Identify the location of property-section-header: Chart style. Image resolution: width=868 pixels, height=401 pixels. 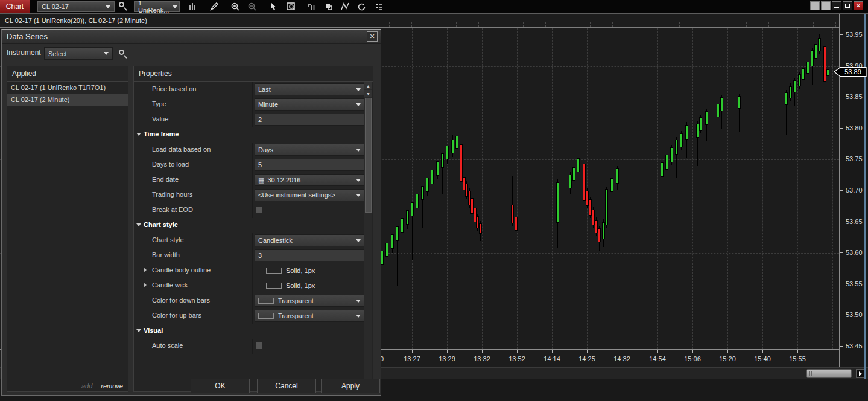
(249, 226).